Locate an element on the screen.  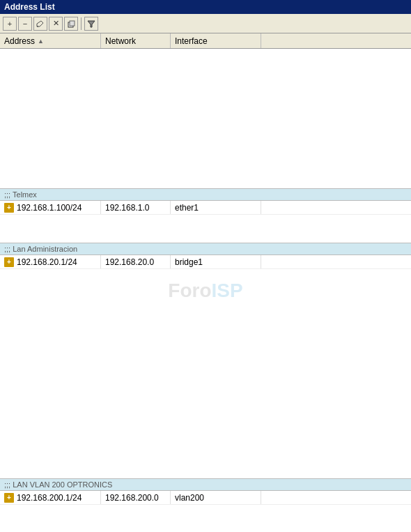
cell-address-1: + 192.168.20.1/24 is located at coordinates (50, 262).